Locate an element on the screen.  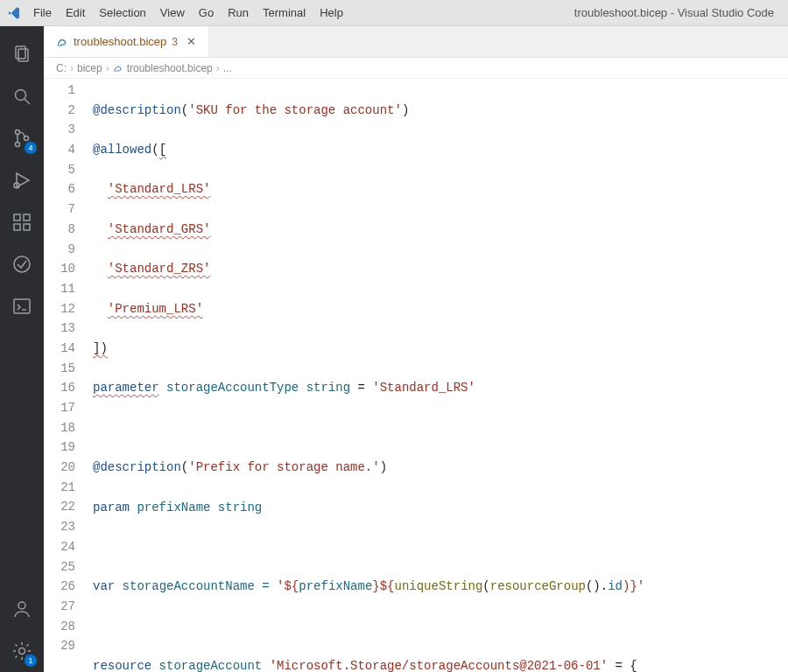
line-number: 17 is located at coordinates (60, 408).